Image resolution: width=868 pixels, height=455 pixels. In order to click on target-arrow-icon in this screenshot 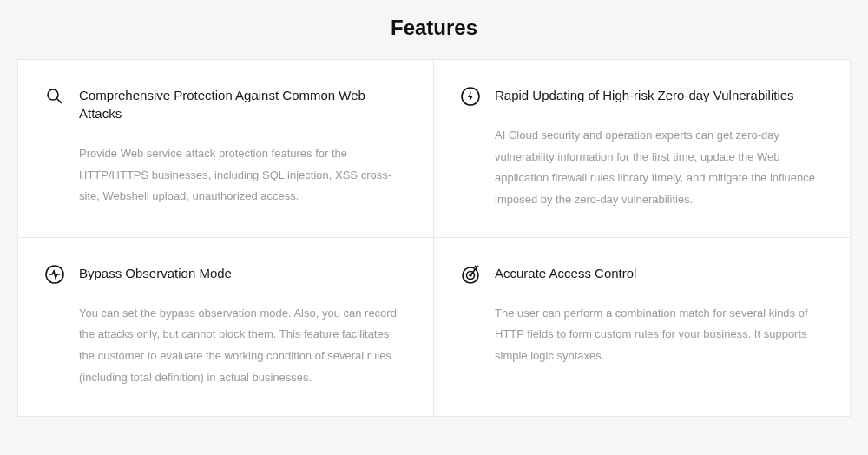, I will do `click(470, 274)`.